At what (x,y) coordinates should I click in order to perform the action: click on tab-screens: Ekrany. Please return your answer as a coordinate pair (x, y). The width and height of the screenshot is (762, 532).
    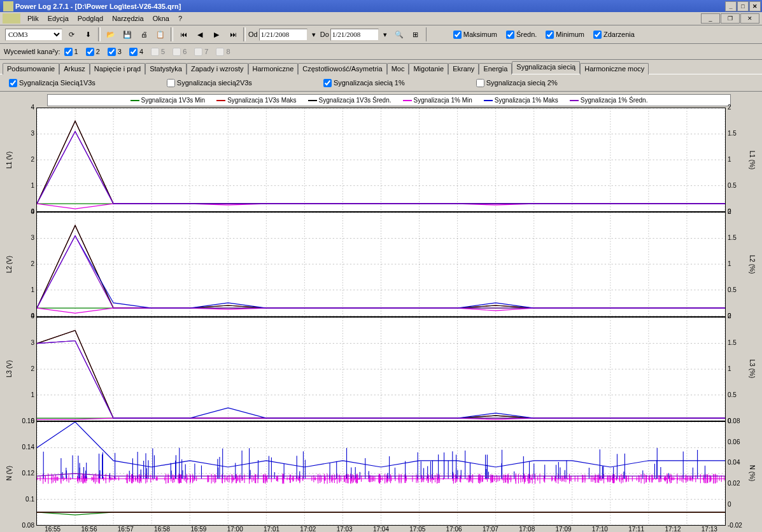
    Looking at the image, I should click on (463, 69).